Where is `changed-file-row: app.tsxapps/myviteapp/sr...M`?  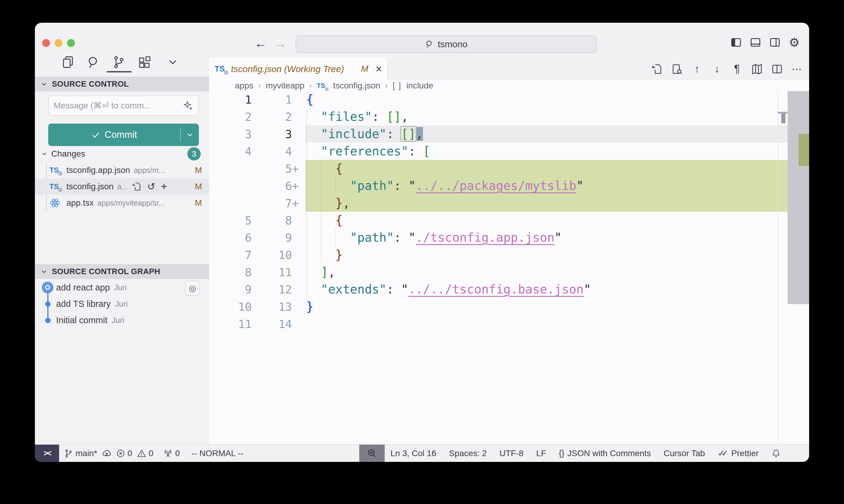 changed-file-row: app.tsxapps/myviteapp/sr...M is located at coordinates (122, 203).